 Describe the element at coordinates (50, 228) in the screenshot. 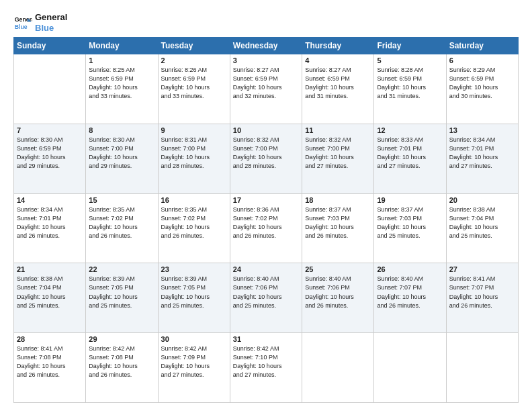

I see `calendar-cell: 14Sunrise: 8:34 AM Sunset: 7:01 PM Dayli…` at that location.